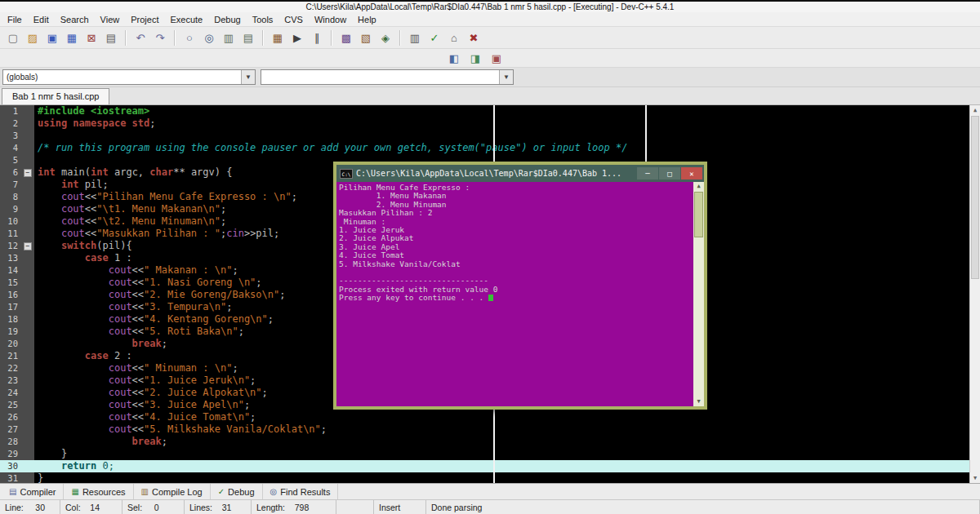  Describe the element at coordinates (490, 111) in the screenshot. I see `code-line: 1#include <iostream>` at that location.